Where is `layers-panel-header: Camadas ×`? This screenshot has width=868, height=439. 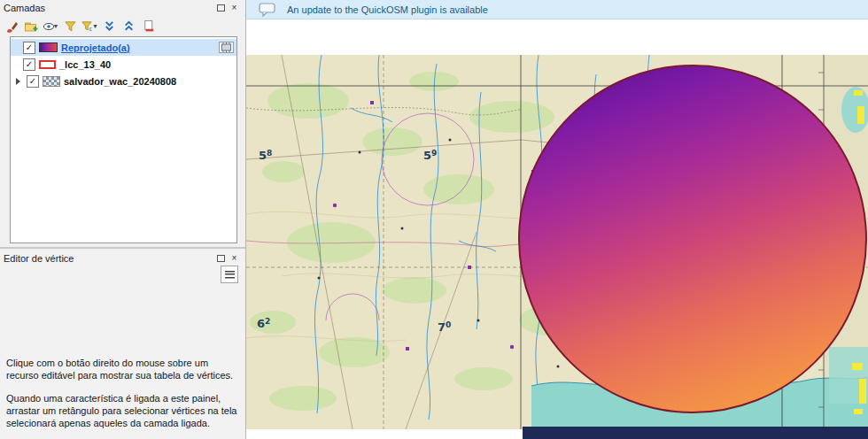 layers-panel-header: Camadas × is located at coordinates (122, 8).